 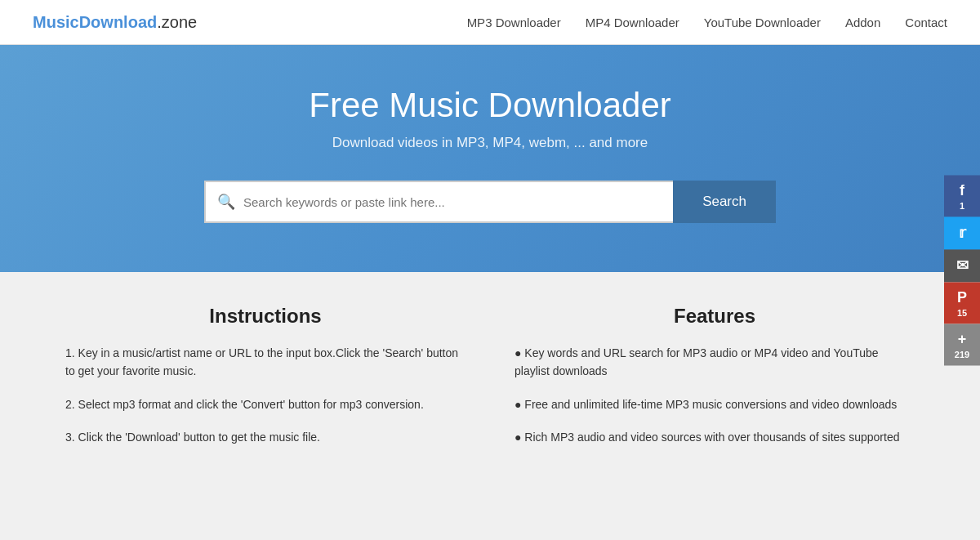 What do you see at coordinates (265, 383) in the screenshot?
I see `instructions-section: Instructions 1. Key in a music/artist na…` at bounding box center [265, 383].